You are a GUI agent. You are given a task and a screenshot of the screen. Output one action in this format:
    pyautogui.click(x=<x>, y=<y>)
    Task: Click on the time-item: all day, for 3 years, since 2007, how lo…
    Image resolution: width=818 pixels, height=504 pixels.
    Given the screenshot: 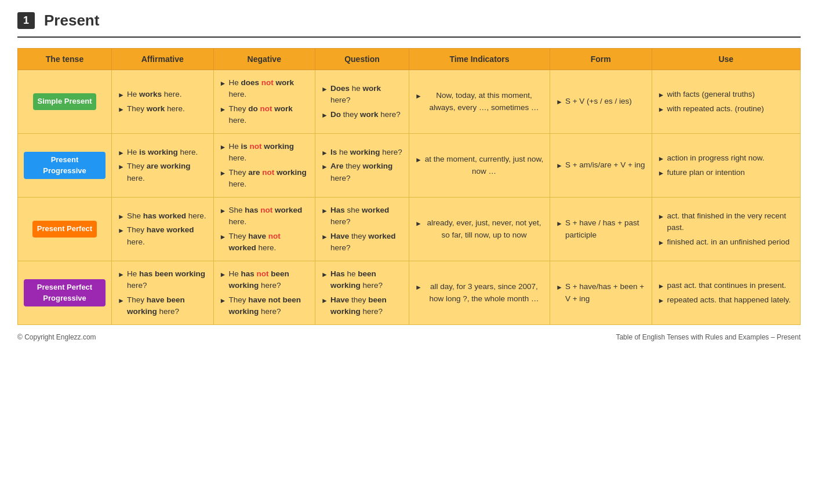 What is the action you would take?
    pyautogui.click(x=484, y=293)
    